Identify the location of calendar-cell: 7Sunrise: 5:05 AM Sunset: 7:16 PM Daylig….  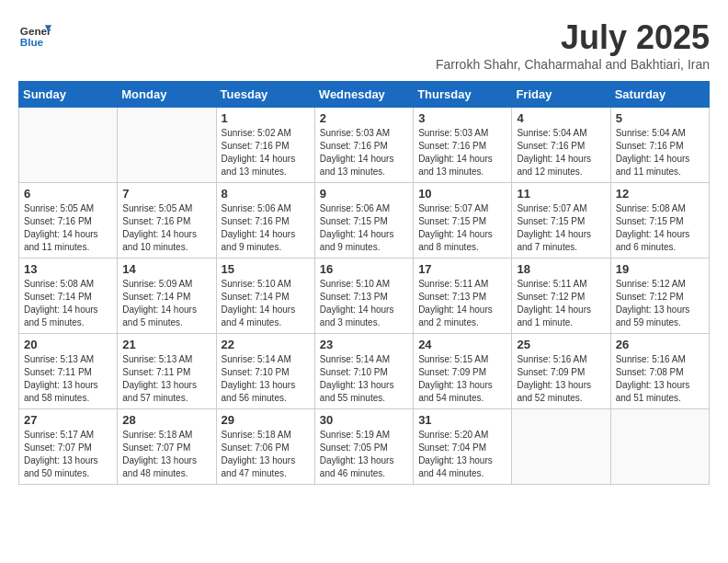
(167, 221).